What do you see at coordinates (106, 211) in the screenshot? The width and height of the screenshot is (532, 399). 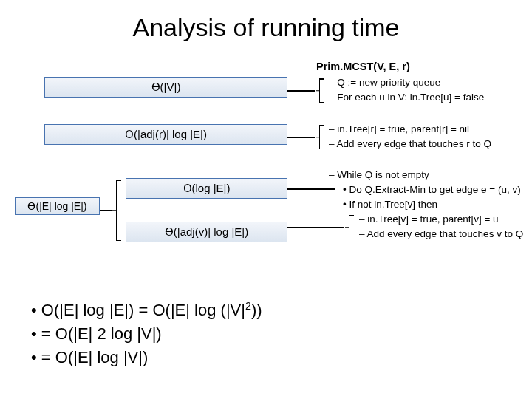 I see `connector-loop-cost` at bounding box center [106, 211].